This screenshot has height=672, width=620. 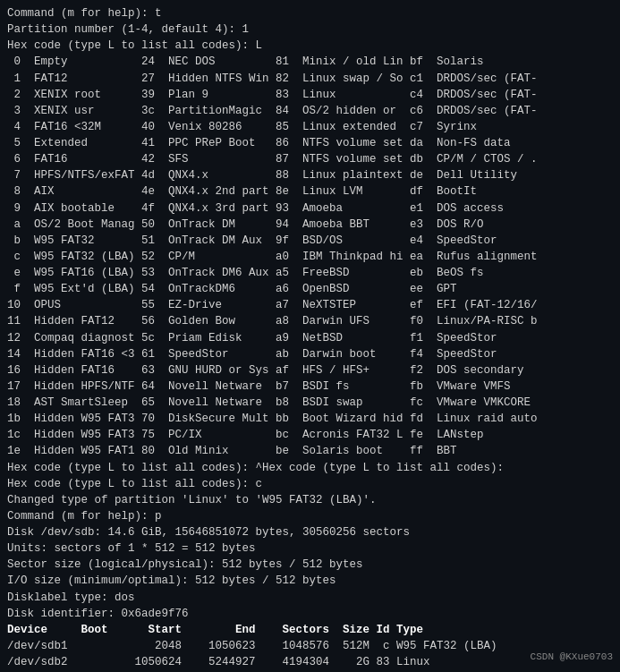 What do you see at coordinates (310, 305) in the screenshot?
I see `terminal-line: 10 OPUS 55 EZ-Drive a7 NeXTSTEP ef EFI (…` at bounding box center [310, 305].